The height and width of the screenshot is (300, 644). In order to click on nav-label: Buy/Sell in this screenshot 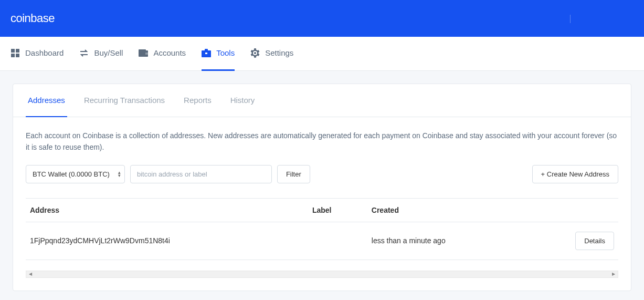, I will do `click(108, 53)`.